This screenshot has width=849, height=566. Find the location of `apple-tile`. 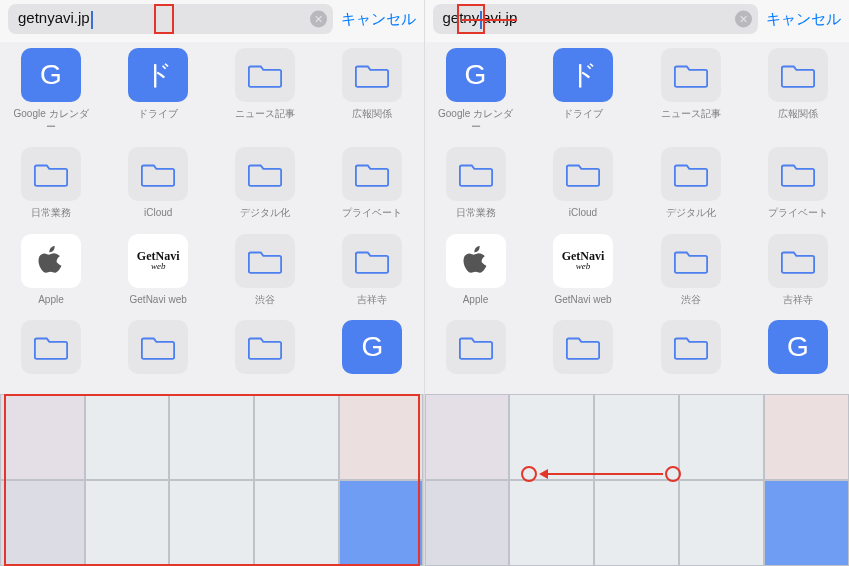

apple-tile is located at coordinates (51, 261).